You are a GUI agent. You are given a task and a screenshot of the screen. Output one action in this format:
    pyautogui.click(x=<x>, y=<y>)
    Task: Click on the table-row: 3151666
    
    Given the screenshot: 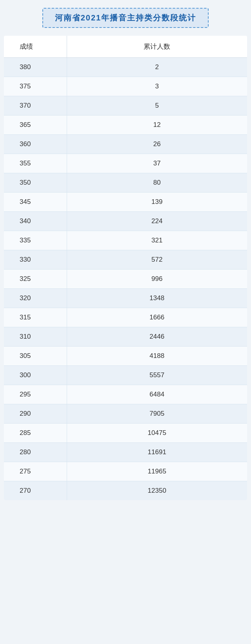 What is the action you would take?
    pyautogui.click(x=126, y=317)
    